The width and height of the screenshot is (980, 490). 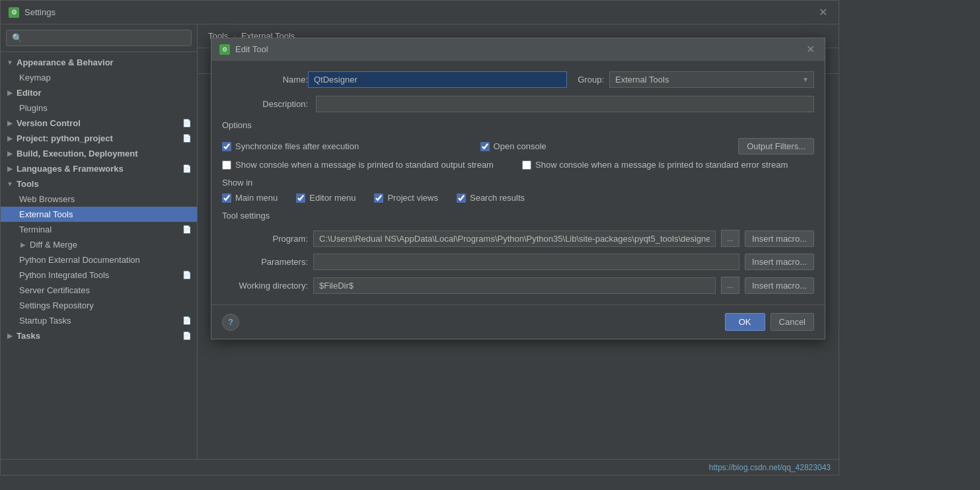 I want to click on show-in-title: Show in, so click(x=518, y=182).